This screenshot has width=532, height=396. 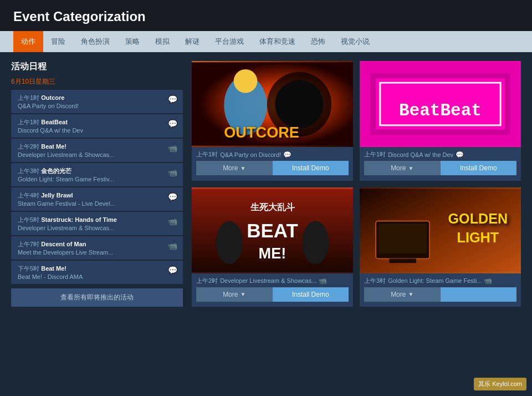 I want to click on more-button-beatbeat: More ▼, so click(x=402, y=168).